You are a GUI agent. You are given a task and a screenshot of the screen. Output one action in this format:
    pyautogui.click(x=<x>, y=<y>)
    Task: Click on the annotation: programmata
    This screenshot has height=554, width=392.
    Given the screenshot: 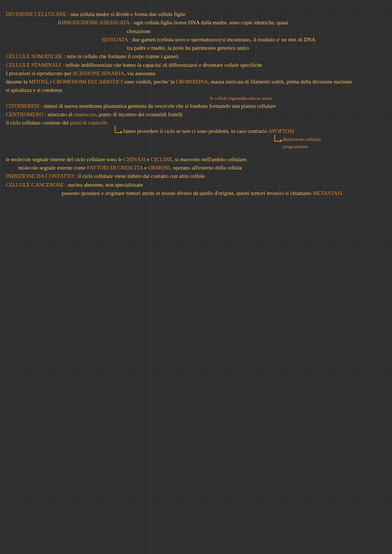 What is the action you would take?
    pyautogui.click(x=295, y=147)
    